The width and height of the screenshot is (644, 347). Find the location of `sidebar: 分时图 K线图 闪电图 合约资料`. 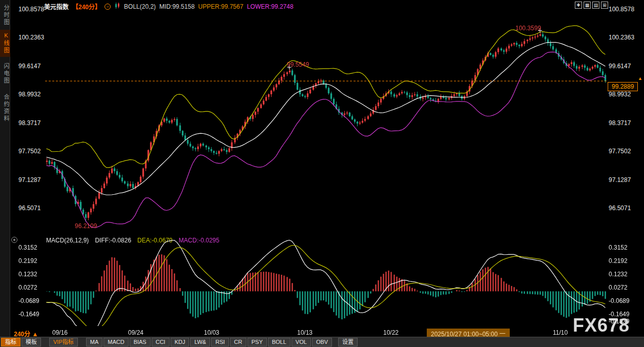

sidebar: 分时图 K线图 闪电图 合约资料 is located at coordinates (5, 173).